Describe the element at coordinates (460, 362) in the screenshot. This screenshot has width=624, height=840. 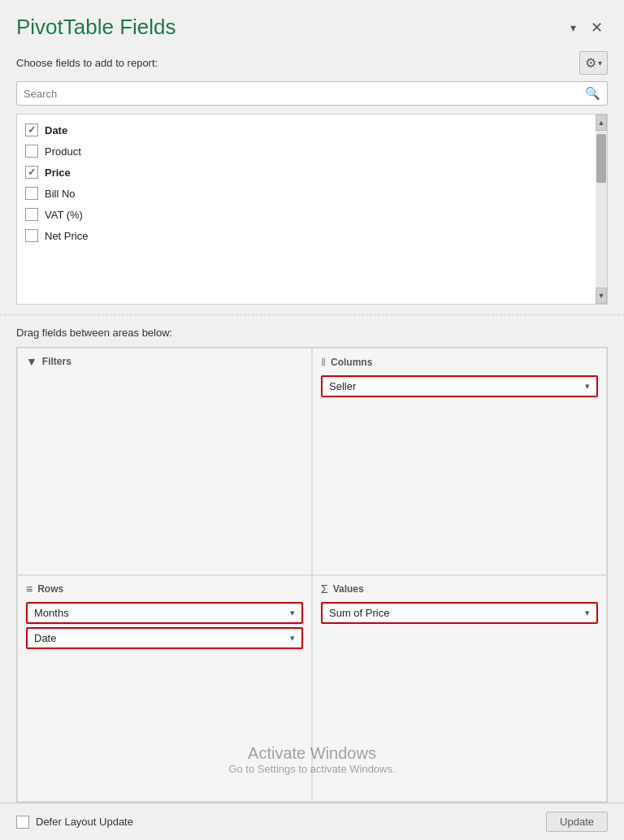
I see `area-columns-header: ⫴ Columns` at that location.